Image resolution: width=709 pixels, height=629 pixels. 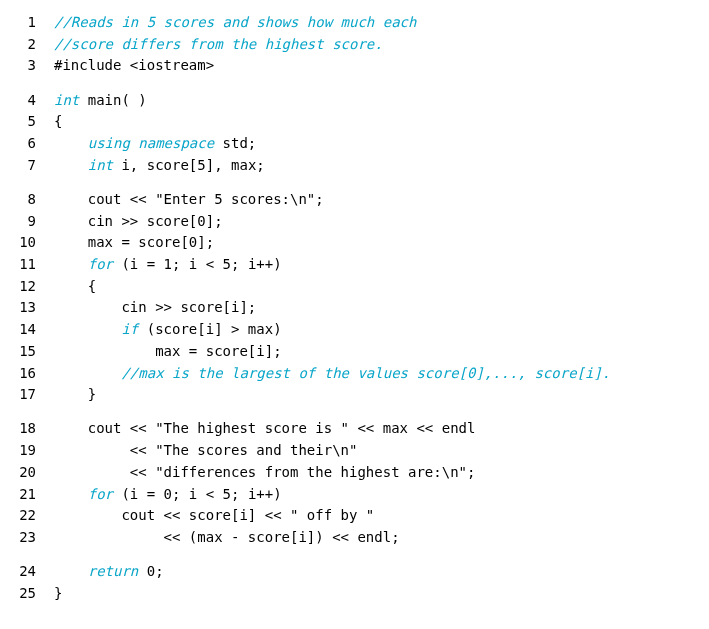 I want to click on line-number: 11, so click(x=31, y=265).